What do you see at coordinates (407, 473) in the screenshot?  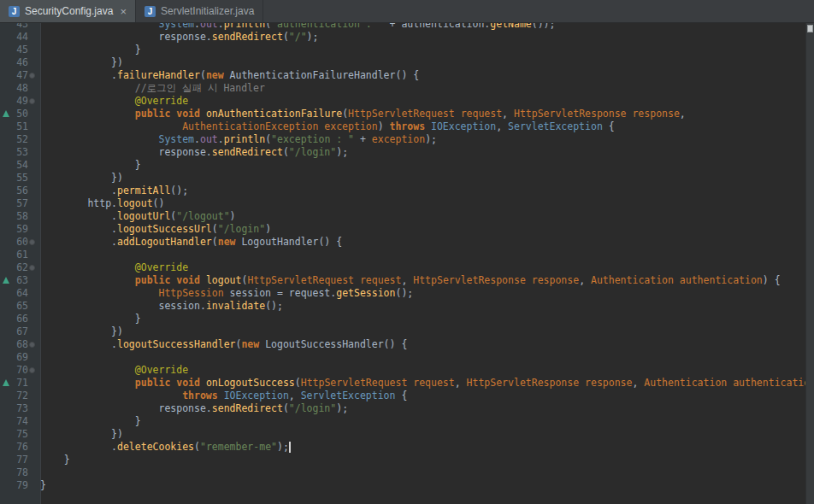 I see `code-line: 78` at bounding box center [407, 473].